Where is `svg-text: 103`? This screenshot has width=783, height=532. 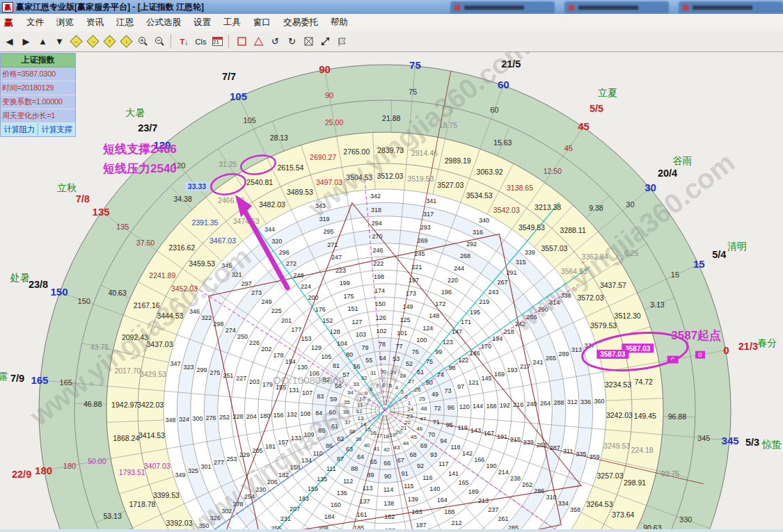 svg-text: 103 is located at coordinates (361, 334).